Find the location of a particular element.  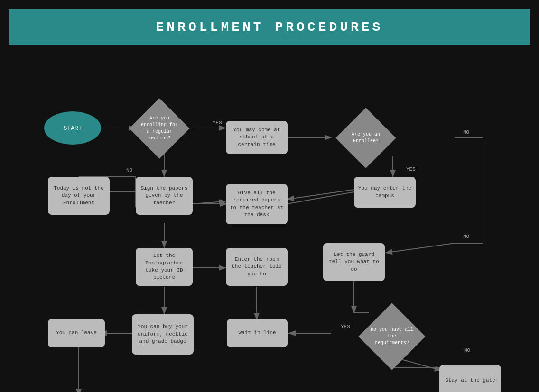

label-no-2: NO is located at coordinates (466, 132).